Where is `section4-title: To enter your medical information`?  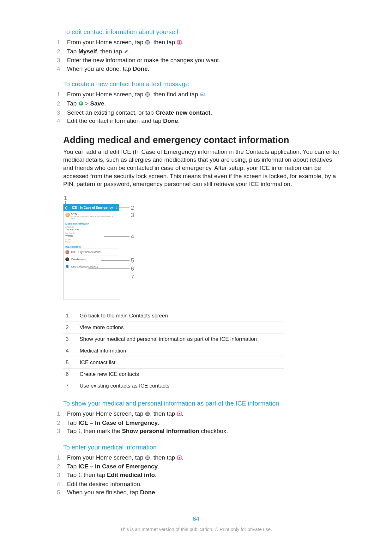
section4-title: To enter your medical information is located at coordinates (202, 447).